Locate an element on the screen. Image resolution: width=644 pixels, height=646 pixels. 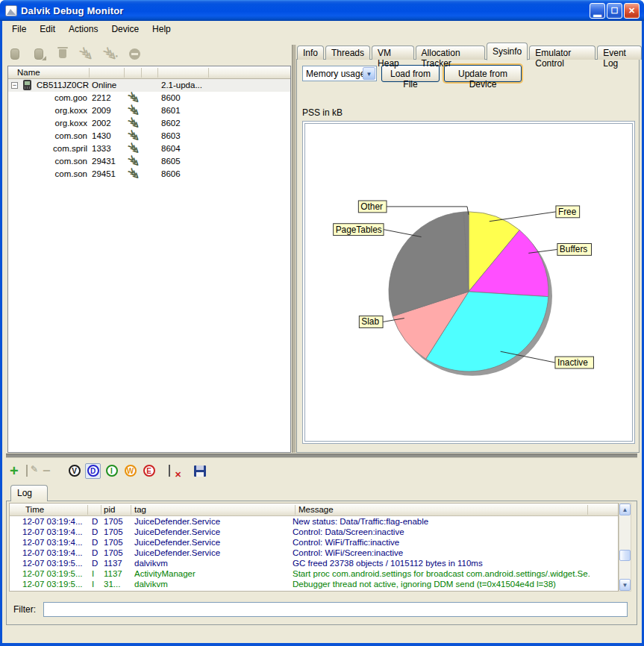
update-from-device-button: Update from Device is located at coordinates (483, 73).